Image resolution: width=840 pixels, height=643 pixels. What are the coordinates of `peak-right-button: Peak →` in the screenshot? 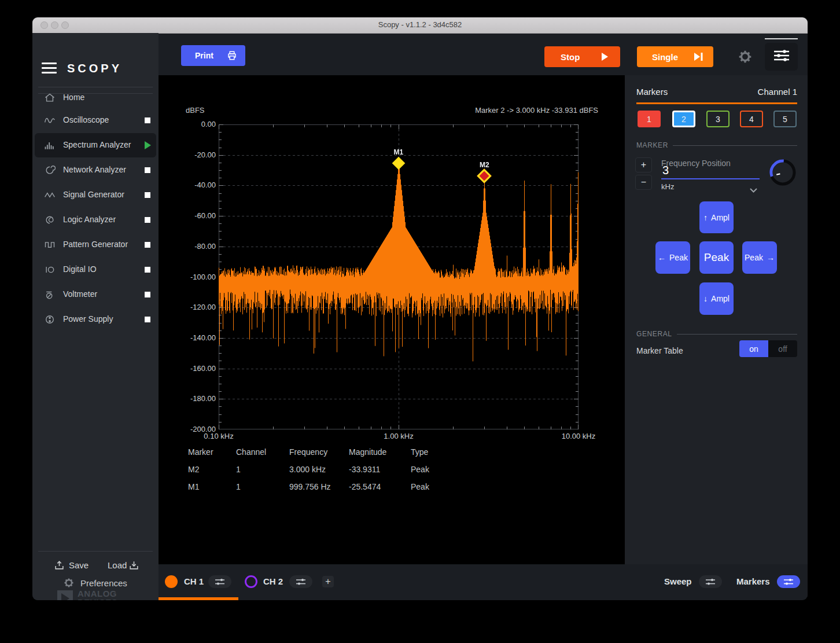 It's located at (760, 258).